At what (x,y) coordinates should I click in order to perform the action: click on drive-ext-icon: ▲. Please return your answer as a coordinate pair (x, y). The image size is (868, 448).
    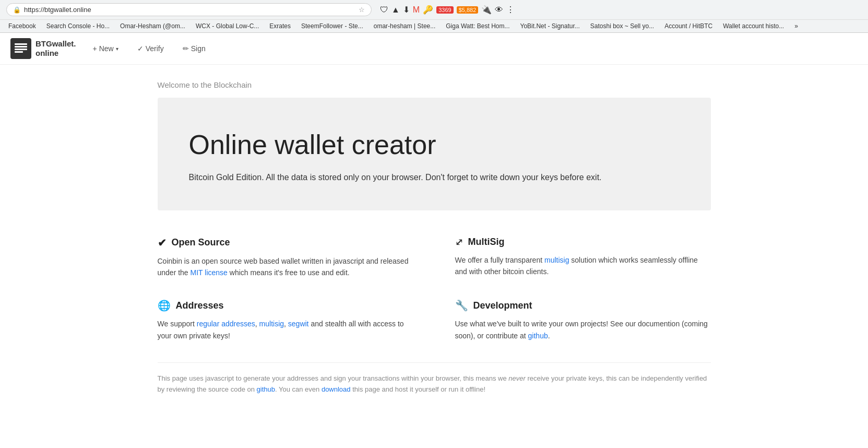
    Looking at the image, I should click on (396, 10).